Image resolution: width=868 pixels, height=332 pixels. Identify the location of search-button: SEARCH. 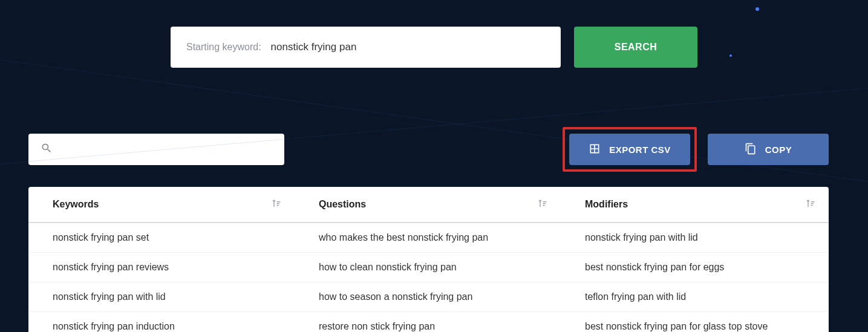
(636, 47).